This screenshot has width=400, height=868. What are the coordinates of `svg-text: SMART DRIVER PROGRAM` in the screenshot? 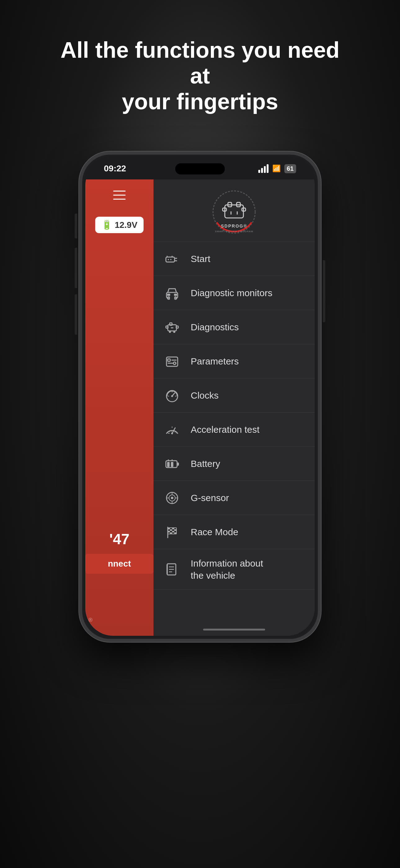 It's located at (234, 231).